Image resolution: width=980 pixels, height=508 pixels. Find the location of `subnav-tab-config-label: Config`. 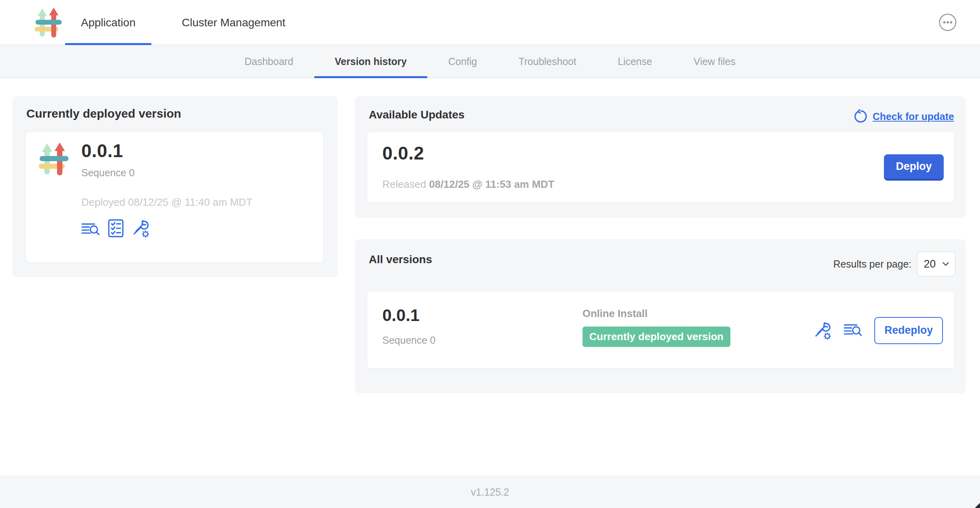

subnav-tab-config-label: Config is located at coordinates (462, 61).